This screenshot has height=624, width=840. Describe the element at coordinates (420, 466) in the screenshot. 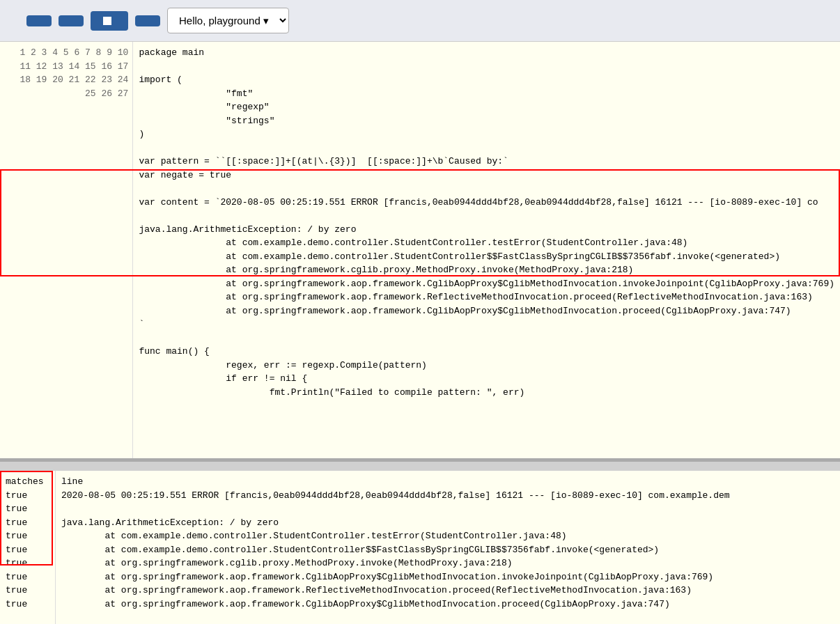

I see `horizontal-scrollbar` at that location.